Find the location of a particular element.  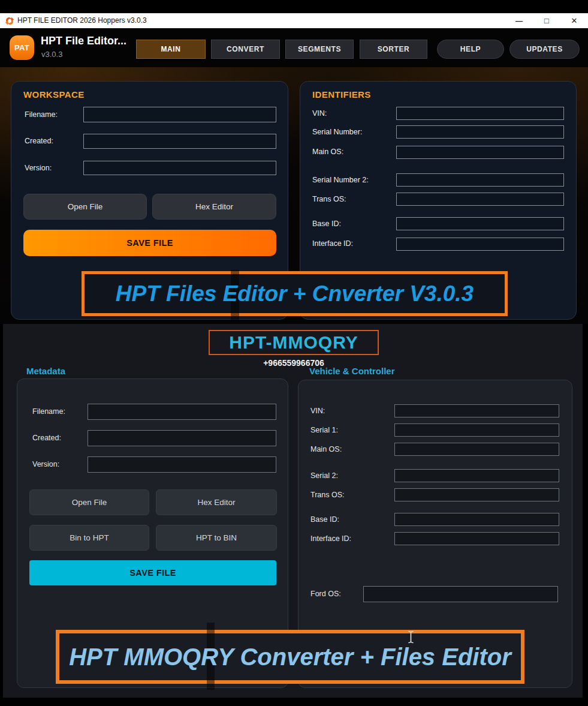

mm-open-file-button: Open File is located at coordinates (89, 503).